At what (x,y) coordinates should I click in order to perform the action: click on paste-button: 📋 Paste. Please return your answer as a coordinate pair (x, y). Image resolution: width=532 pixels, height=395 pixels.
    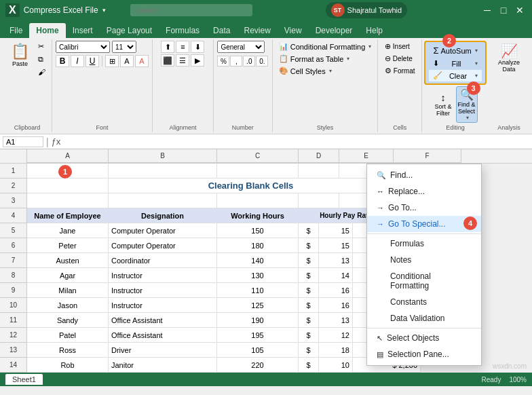
    Looking at the image, I should click on (20, 55).